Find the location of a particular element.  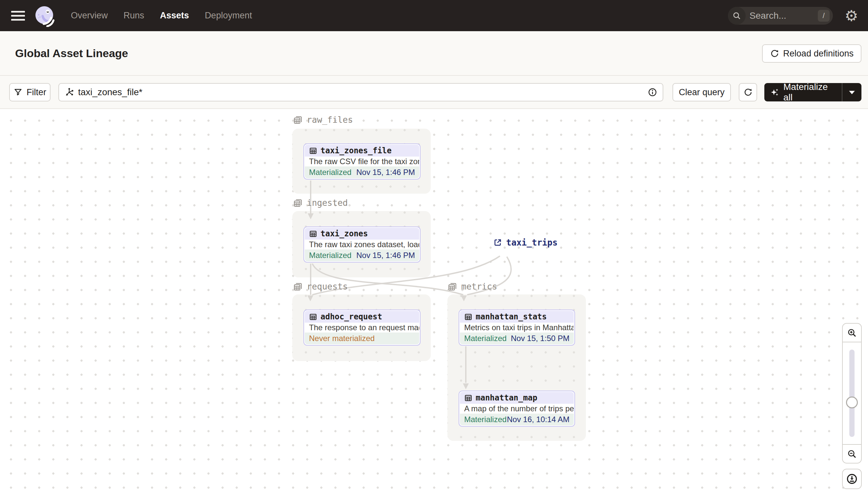

asset-description: The response to an request made in th... is located at coordinates (362, 328).